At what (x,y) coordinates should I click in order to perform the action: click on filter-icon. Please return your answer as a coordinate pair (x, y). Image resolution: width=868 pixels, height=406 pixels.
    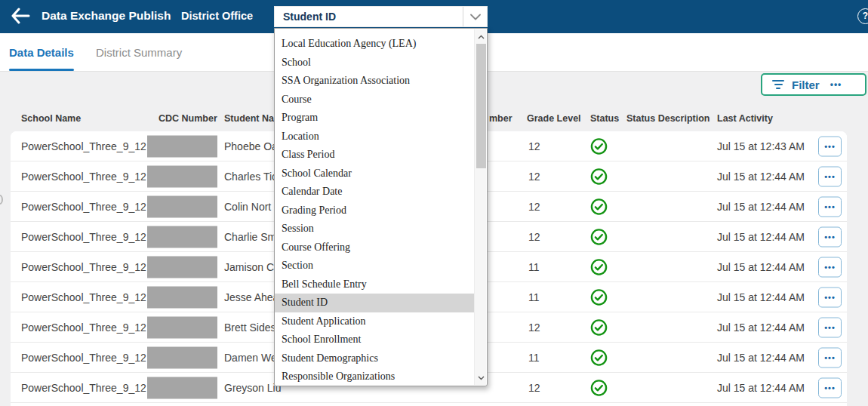
    Looking at the image, I should click on (778, 85).